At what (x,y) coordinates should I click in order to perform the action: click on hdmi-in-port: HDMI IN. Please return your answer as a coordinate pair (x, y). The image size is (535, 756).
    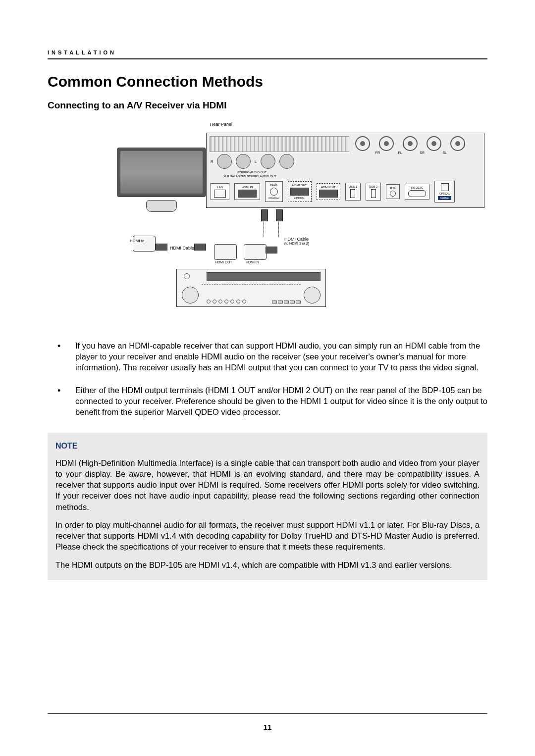
    Looking at the image, I should click on (247, 192).